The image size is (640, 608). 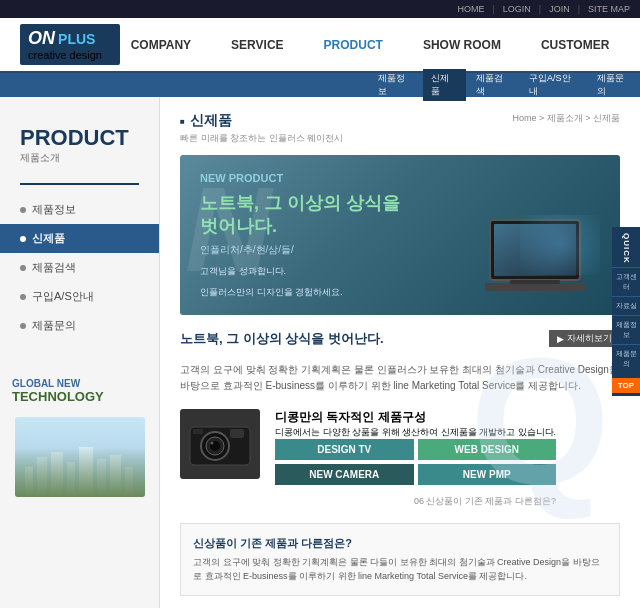 I want to click on sidebar-menu: 제품정보 신제품 제품검색 구입A/S안내 제품문의, so click(x=80, y=268).